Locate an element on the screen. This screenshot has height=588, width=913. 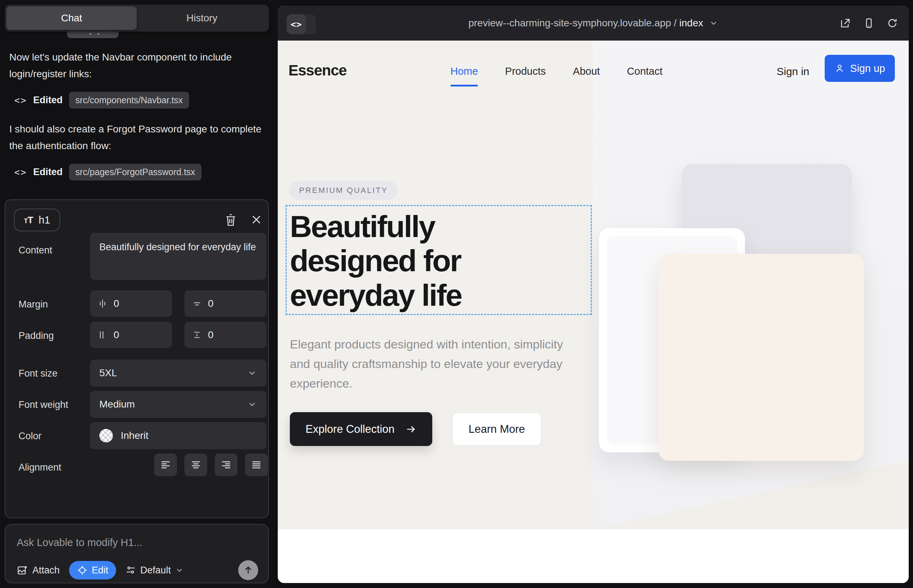
mobile-view-icon is located at coordinates (869, 23).